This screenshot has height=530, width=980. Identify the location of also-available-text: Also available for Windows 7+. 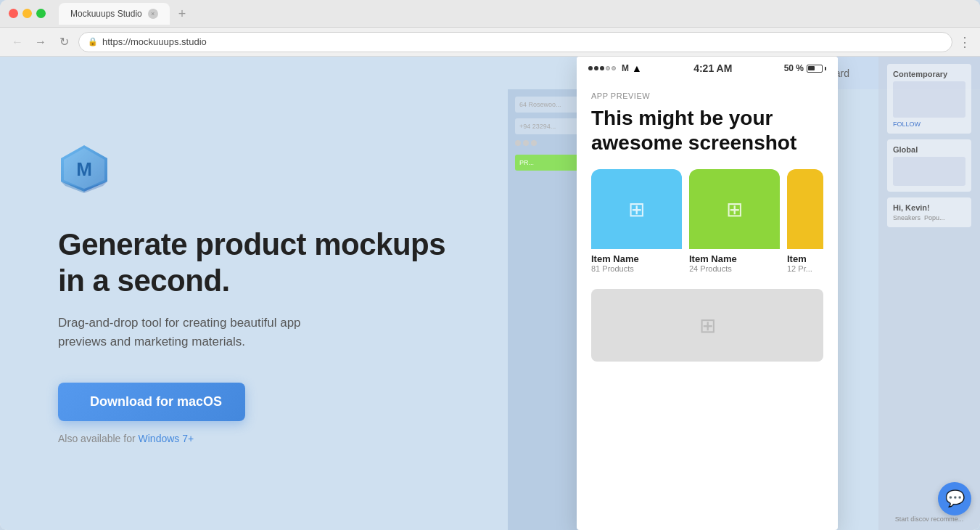
(254, 439).